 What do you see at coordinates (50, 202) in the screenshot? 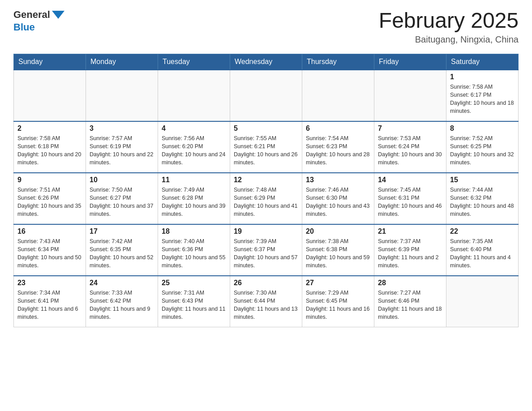
I see `day-info: Sunrise: 7:51 AMSunset: 6:26 PMDaylight:…` at bounding box center [50, 202].